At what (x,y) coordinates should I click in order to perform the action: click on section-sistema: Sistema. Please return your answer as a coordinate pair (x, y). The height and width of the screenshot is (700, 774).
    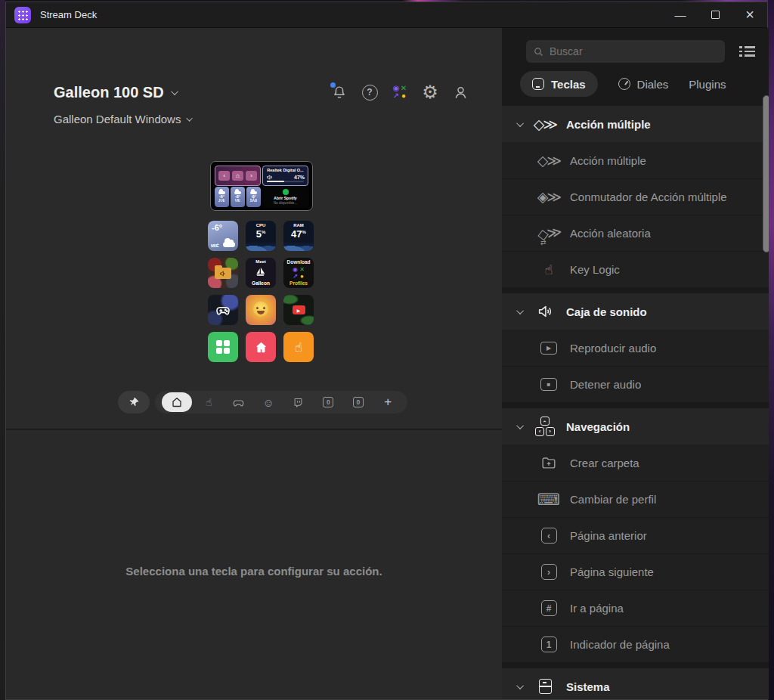
    Looking at the image, I should click on (635, 683).